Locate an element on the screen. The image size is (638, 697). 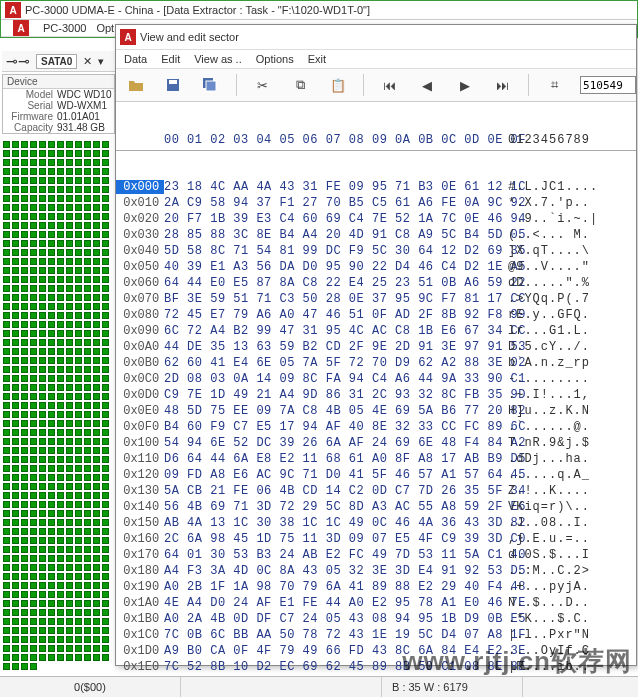
hex-ascii: ....OyIf.C is located at coordinates (568, 651).